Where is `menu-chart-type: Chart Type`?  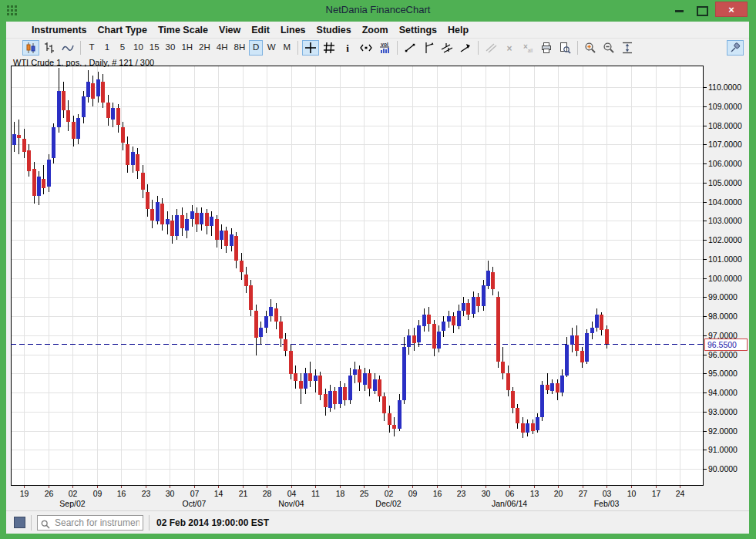
menu-chart-type: Chart Type is located at coordinates (123, 30).